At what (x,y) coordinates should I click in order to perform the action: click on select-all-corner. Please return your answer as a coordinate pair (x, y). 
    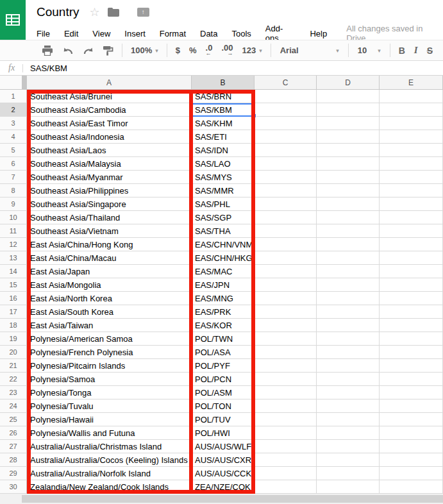
    Looking at the image, I should click on (13, 83).